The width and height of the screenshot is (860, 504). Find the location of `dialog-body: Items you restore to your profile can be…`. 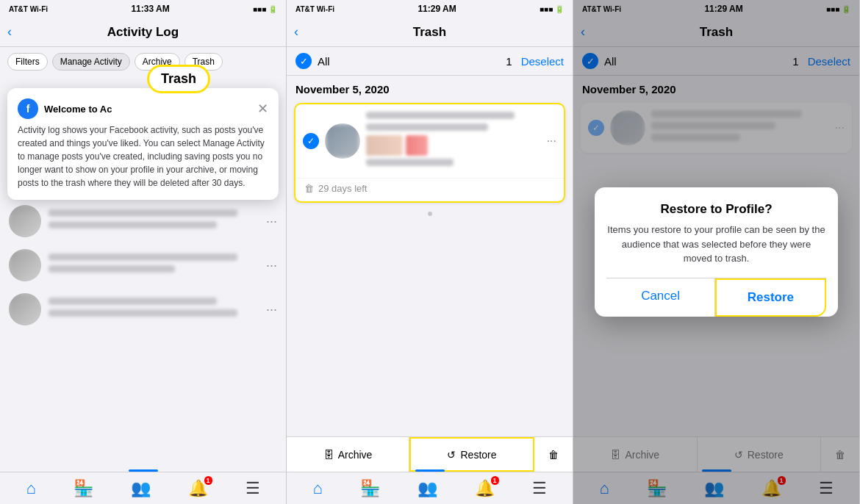

dialog-body: Items you restore to your profile can be… is located at coordinates (716, 244).